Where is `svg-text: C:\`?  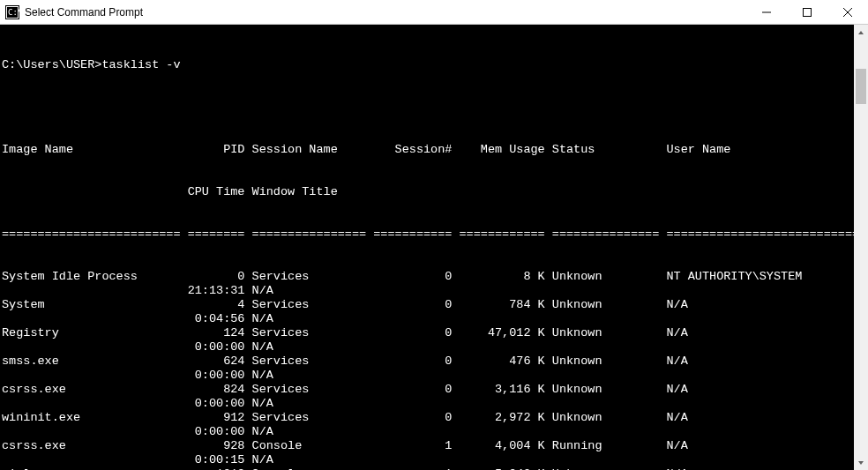
svg-text: C:\ is located at coordinates (14, 12).